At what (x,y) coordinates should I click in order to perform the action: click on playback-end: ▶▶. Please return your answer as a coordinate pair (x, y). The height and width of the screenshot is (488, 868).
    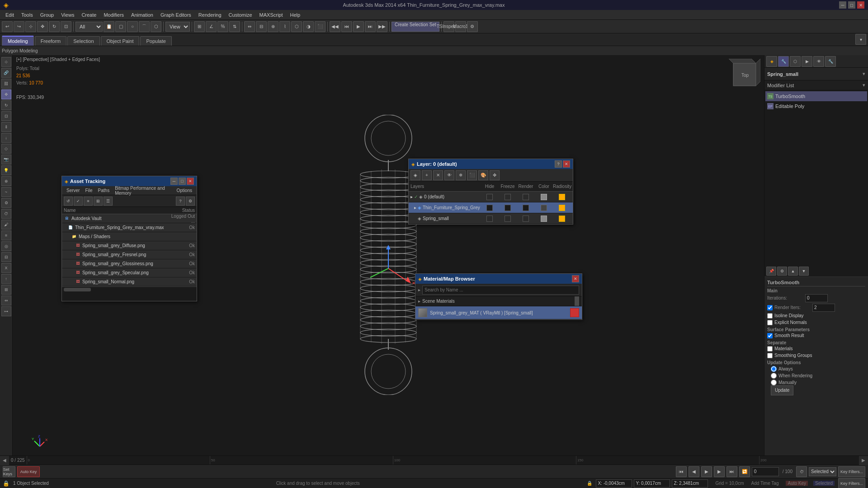
    Looking at the image, I should click on (382, 27).